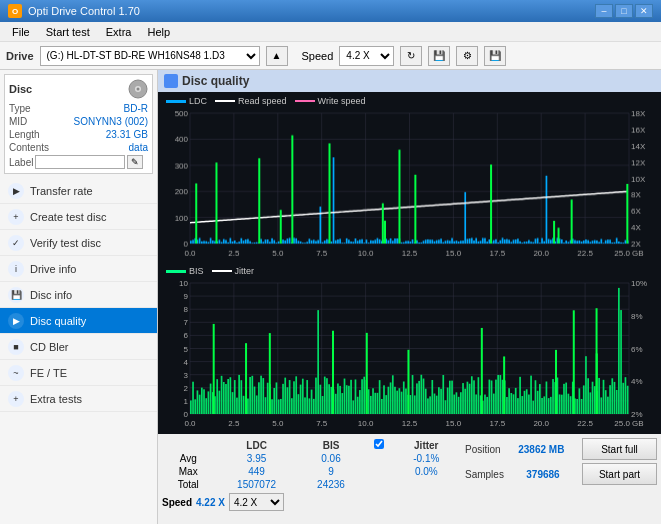 The width and height of the screenshot is (661, 524). What do you see at coordinates (186, 101) in the screenshot?
I see `legend-ldc: LDC` at bounding box center [186, 101].